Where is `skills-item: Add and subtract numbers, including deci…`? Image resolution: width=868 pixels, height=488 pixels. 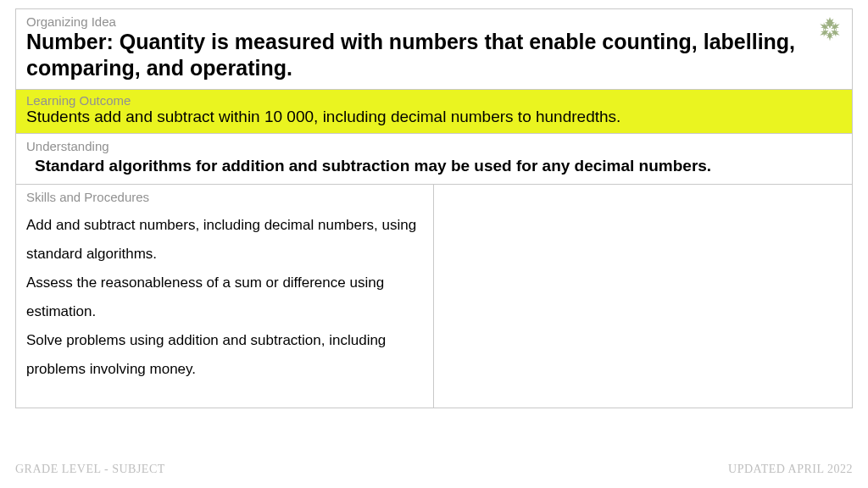
skills-item: Add and subtract numbers, including deci… is located at coordinates (225, 240).